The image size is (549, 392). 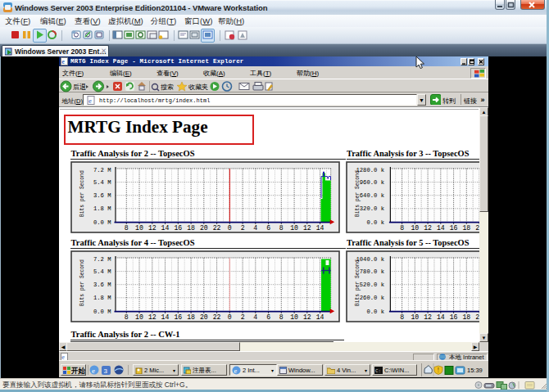 What do you see at coordinates (379, 372) in the screenshot?
I see `svg-text: C:` at bounding box center [379, 372].